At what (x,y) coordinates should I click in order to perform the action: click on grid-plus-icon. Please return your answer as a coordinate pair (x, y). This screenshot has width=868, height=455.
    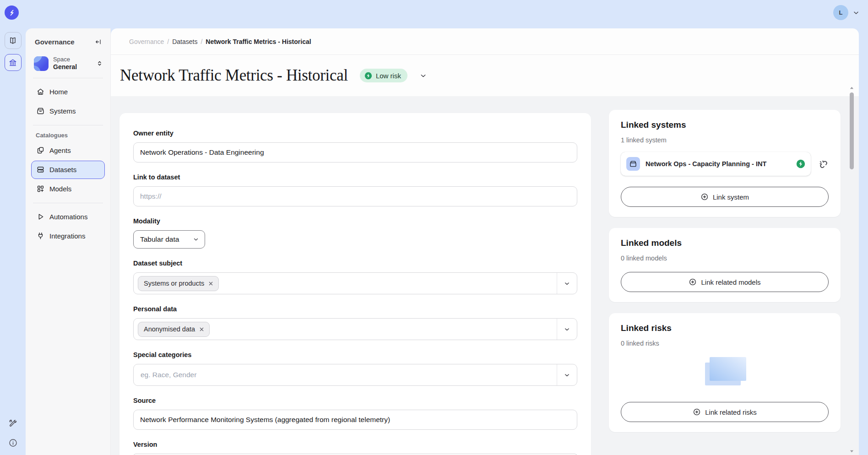
    Looking at the image, I should click on (40, 189).